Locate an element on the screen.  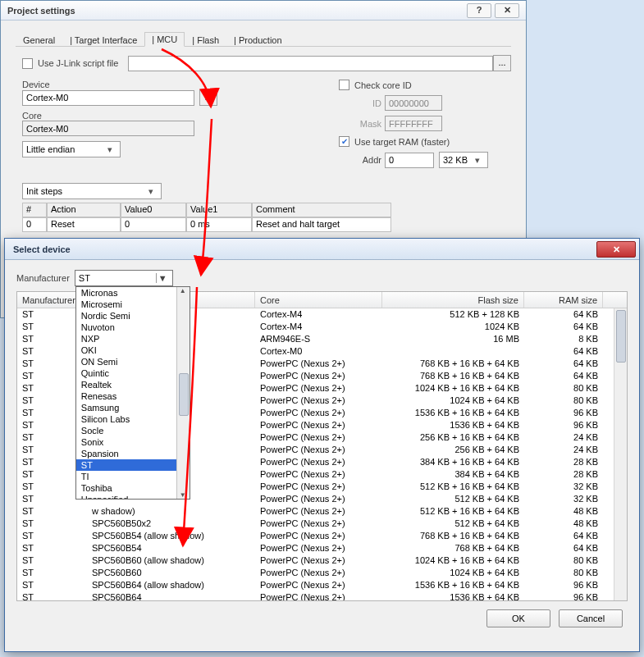
ram-size-combo: 32 KB ▾ is located at coordinates (464, 160).